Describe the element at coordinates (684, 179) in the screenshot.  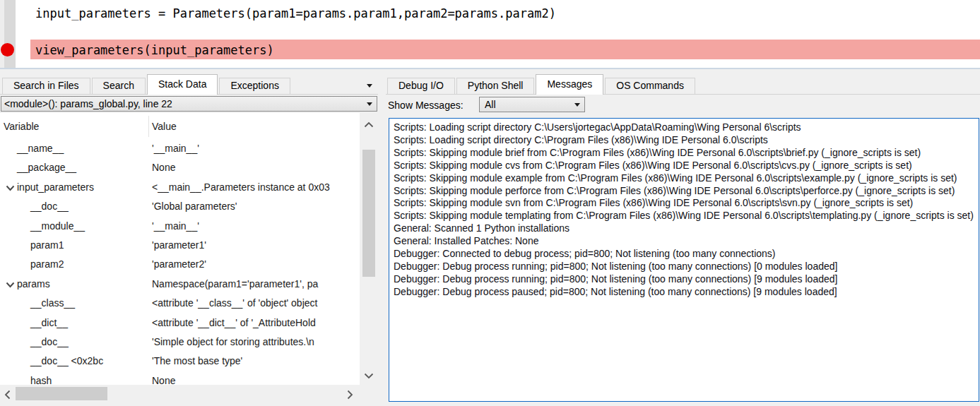
I see `log-line: Scripts: Skipping module example from C:…` at that location.